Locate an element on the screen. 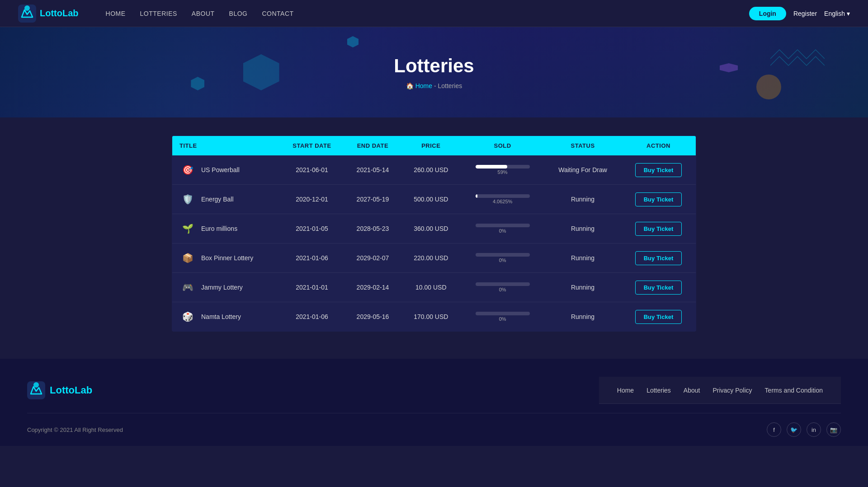 This screenshot has width=868, height=487. footer-top: LottoLab Home Lotteries About Privacy Po… is located at coordinates (434, 395).